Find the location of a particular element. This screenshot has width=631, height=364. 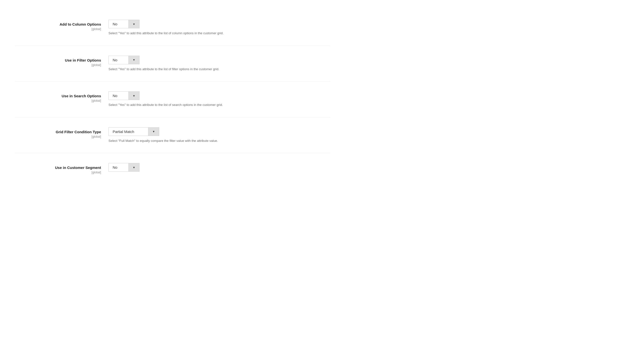

input-col-use-in-search-options: NoSelect "Yes" to add this attribute to … is located at coordinates (219, 100).